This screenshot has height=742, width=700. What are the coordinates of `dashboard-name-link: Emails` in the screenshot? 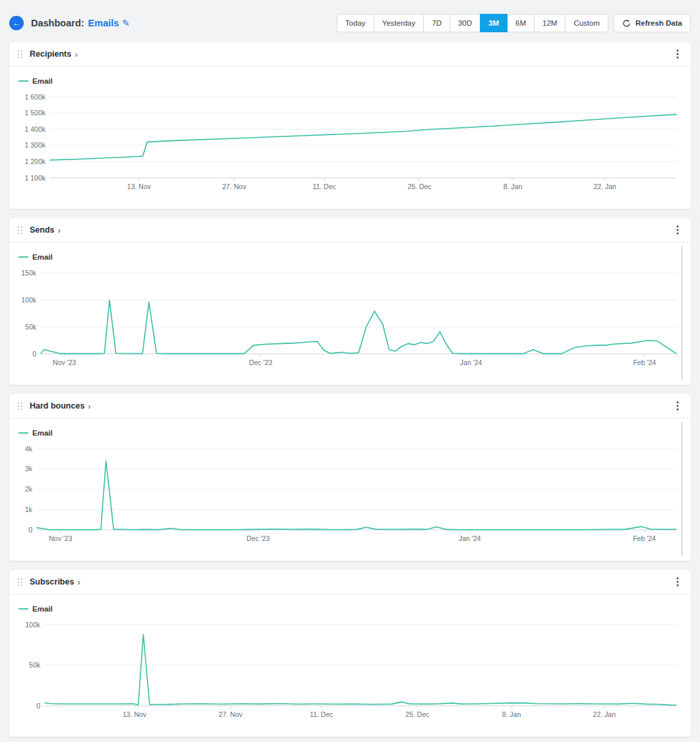 It's located at (104, 23).